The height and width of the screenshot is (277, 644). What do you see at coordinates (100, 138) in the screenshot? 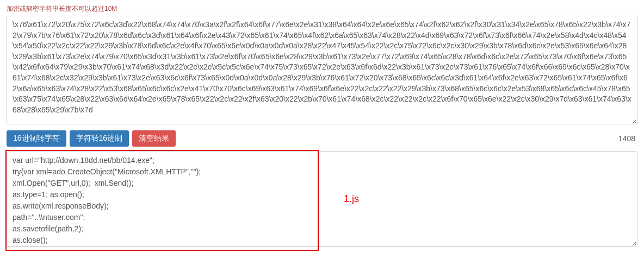
I see `str-to-hex-button: 字符转16进制` at bounding box center [100, 138].